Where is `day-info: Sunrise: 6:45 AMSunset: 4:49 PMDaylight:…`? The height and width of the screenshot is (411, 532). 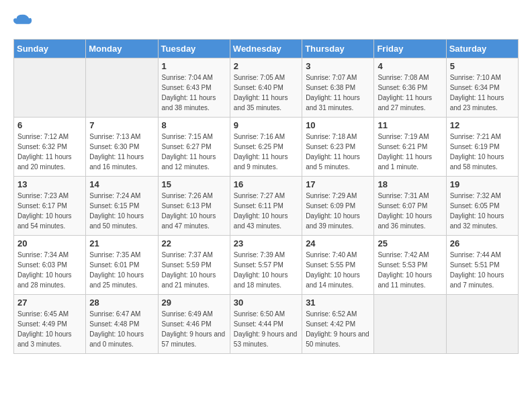 day-info: Sunrise: 6:45 AMSunset: 4:49 PMDaylight:… is located at coordinates (50, 329).